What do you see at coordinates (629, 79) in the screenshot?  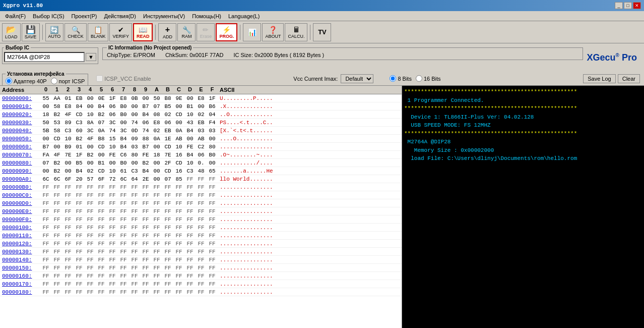 I see `clear-button: Clear` at bounding box center [629, 79].